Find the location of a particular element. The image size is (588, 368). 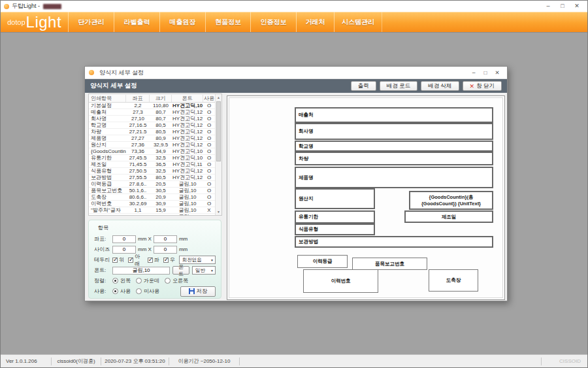

table-row: "발주처"글자1,115,9굴림,10X is located at coordinates (155, 210).